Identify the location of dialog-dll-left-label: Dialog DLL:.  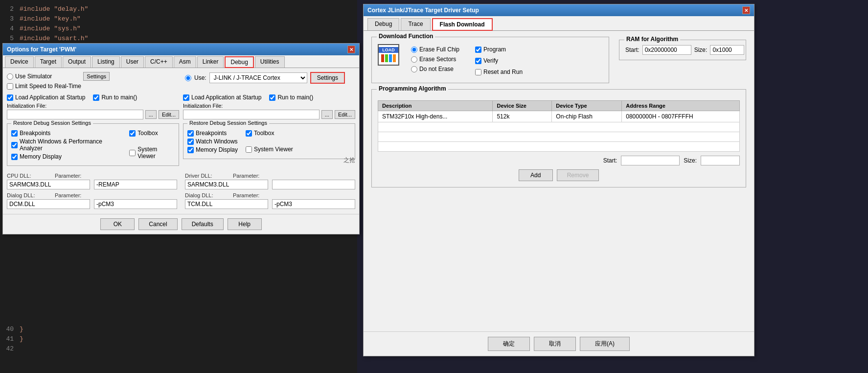
(24, 195).